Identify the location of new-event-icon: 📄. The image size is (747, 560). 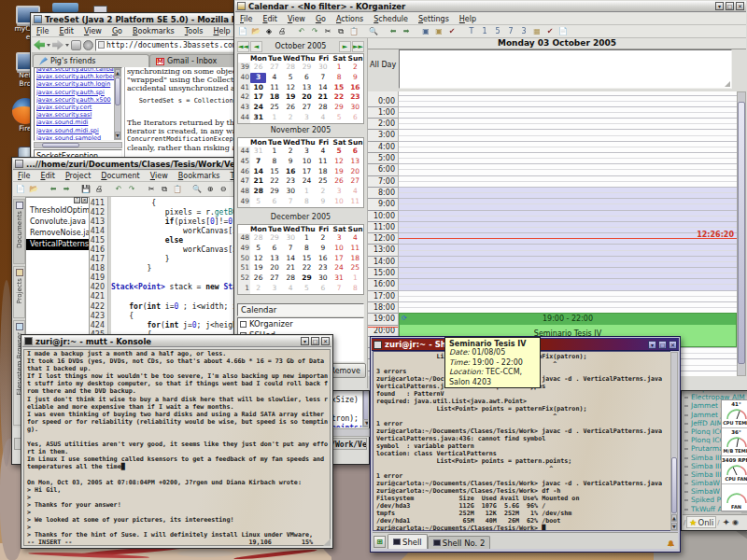
(243, 32).